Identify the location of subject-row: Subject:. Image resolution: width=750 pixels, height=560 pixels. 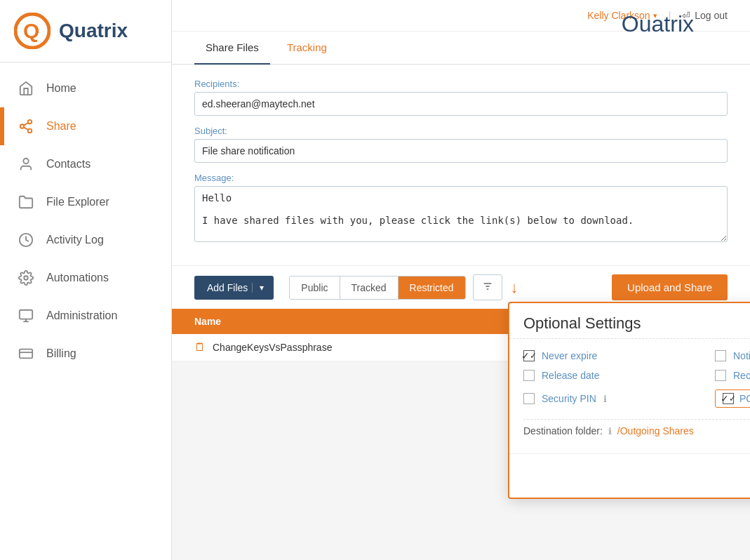
(461, 145).